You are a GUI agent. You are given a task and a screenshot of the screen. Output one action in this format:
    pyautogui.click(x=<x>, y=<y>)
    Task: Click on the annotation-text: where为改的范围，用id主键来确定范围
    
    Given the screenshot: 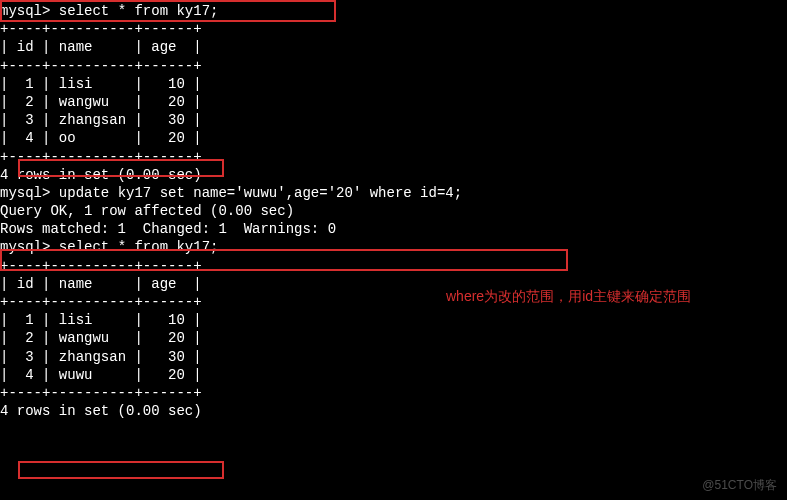 What is the action you would take?
    pyautogui.click(x=568, y=296)
    